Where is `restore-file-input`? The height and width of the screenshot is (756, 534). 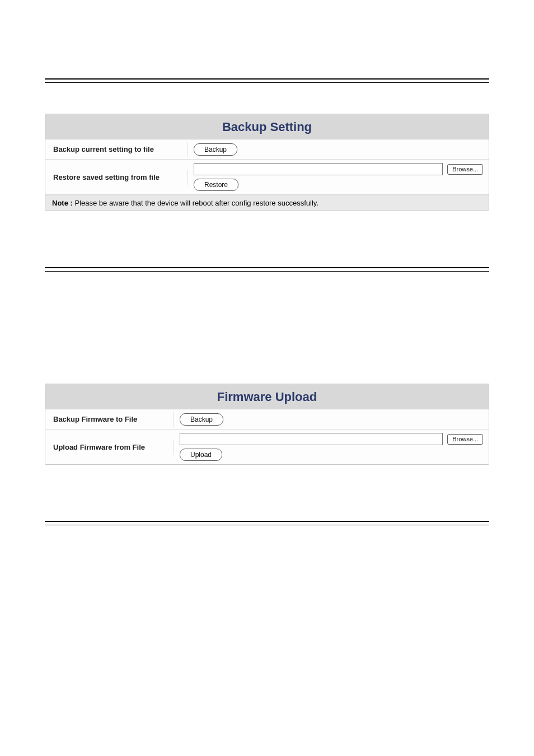 restore-file-input is located at coordinates (318, 169).